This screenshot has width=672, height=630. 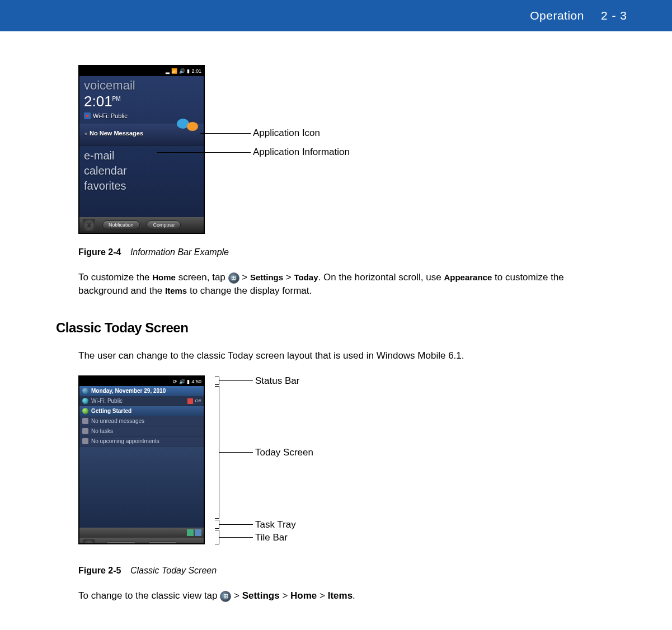 What do you see at coordinates (350, 252) in the screenshot?
I see `figure-2-4-caption: Figure 2-4 Information Bar Example` at bounding box center [350, 252].